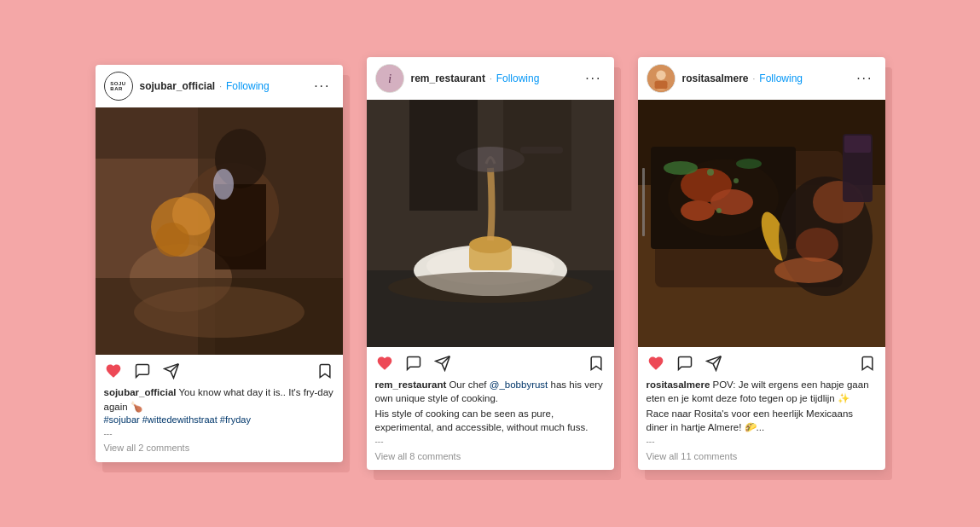  Describe the element at coordinates (219, 423) in the screenshot. I see `caption-area-soju: sojubar_official You know what day it is…` at that location.